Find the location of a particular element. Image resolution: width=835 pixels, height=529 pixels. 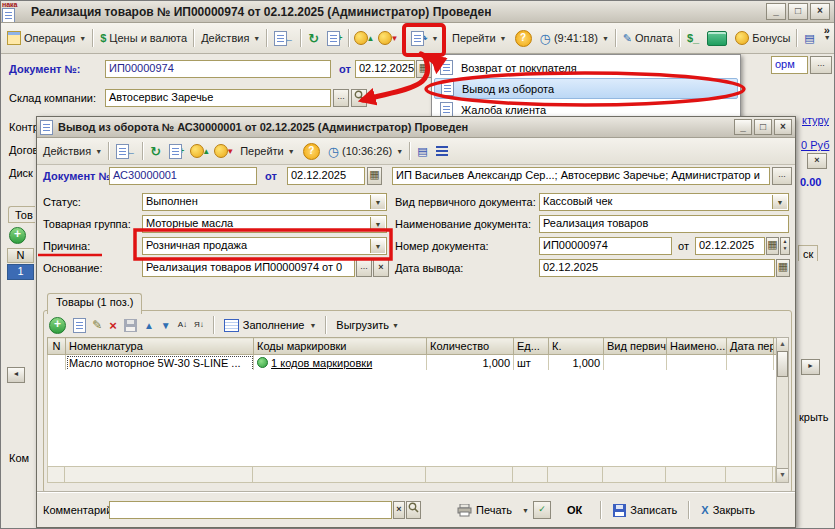

marking-codes-link: 1 кодов маркировки is located at coordinates (322, 363).